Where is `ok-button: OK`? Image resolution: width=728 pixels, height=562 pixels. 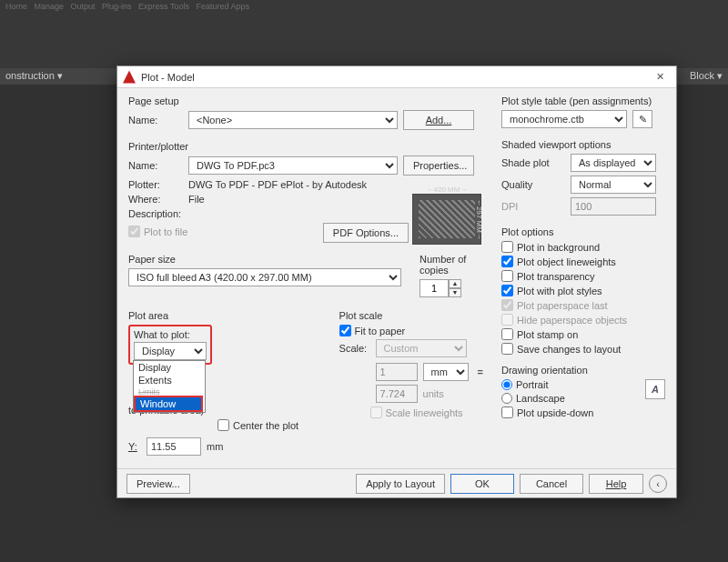
ok-button: OK is located at coordinates (482, 484).